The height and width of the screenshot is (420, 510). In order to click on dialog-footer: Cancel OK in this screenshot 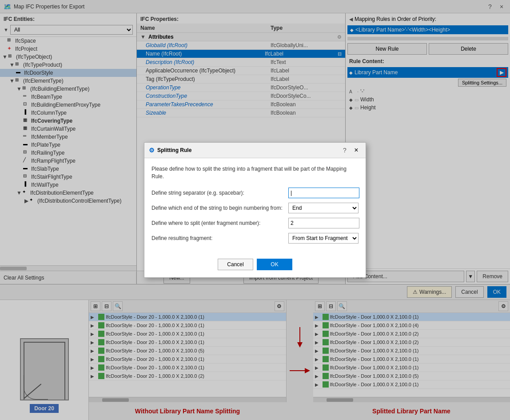, I will do `click(255, 266)`.